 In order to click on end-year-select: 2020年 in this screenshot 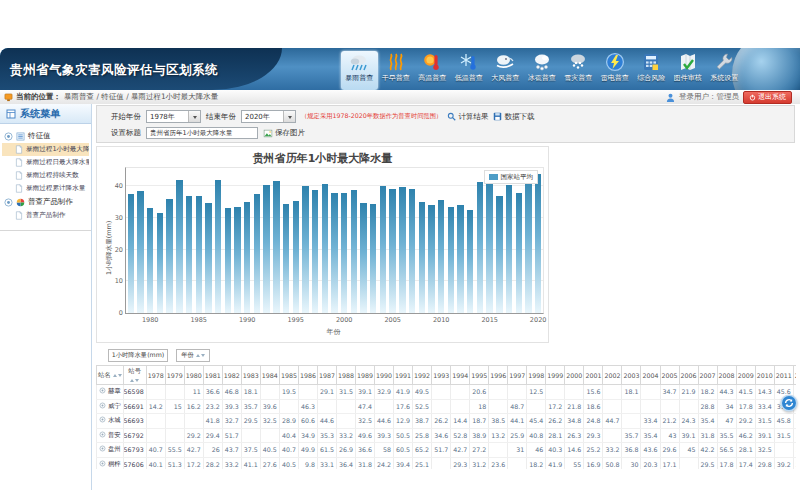, I will do `click(268, 116)`.